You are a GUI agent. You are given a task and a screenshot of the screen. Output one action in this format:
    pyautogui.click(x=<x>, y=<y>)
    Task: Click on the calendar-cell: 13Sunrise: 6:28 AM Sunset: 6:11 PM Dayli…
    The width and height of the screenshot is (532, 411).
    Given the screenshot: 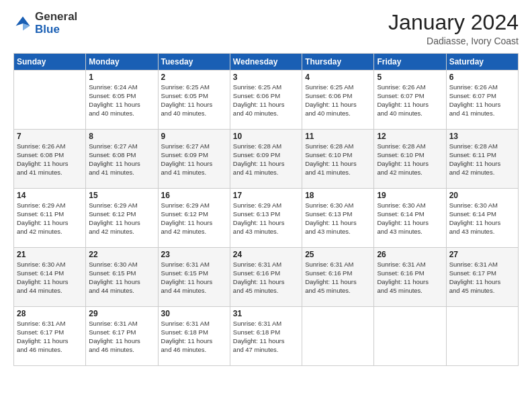 What is the action you would take?
    pyautogui.click(x=482, y=159)
    